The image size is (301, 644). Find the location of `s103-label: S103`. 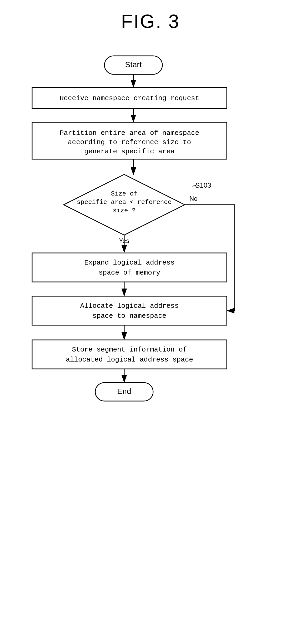

s103-label: S103 is located at coordinates (203, 185).